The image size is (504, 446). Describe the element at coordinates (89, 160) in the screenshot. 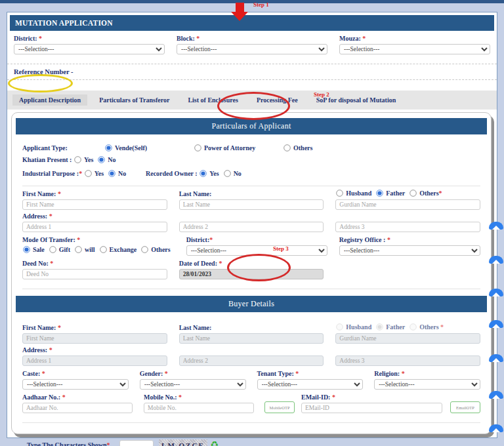

I see `khatian-yes-label: Yes` at that location.